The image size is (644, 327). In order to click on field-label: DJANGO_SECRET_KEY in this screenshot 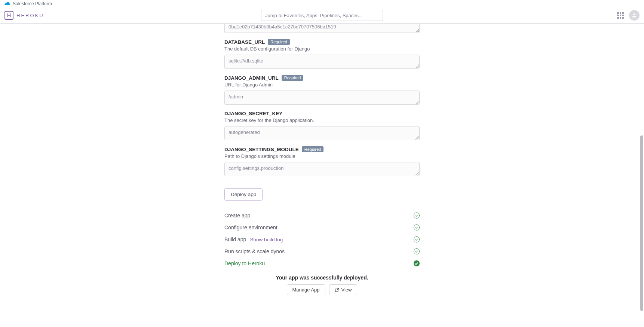, I will do `click(254, 114)`.